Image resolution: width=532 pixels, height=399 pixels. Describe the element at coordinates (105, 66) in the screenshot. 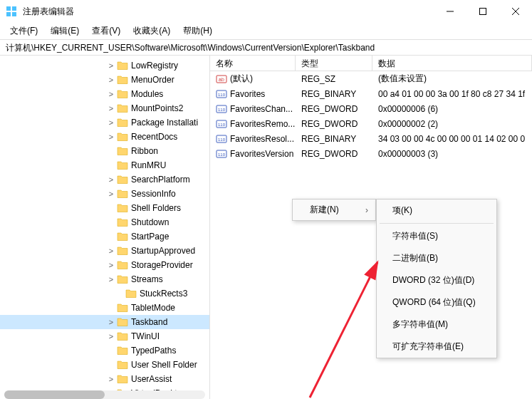

I see `tree-item: >LowRegistry` at that location.